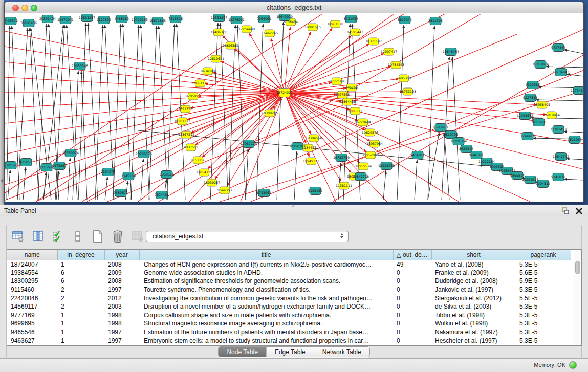 The height and width of the screenshot is (372, 588). Describe the element at coordinates (289, 281) in the screenshot. I see `table-row: 1830029562008Estimation of significance …` at that location.